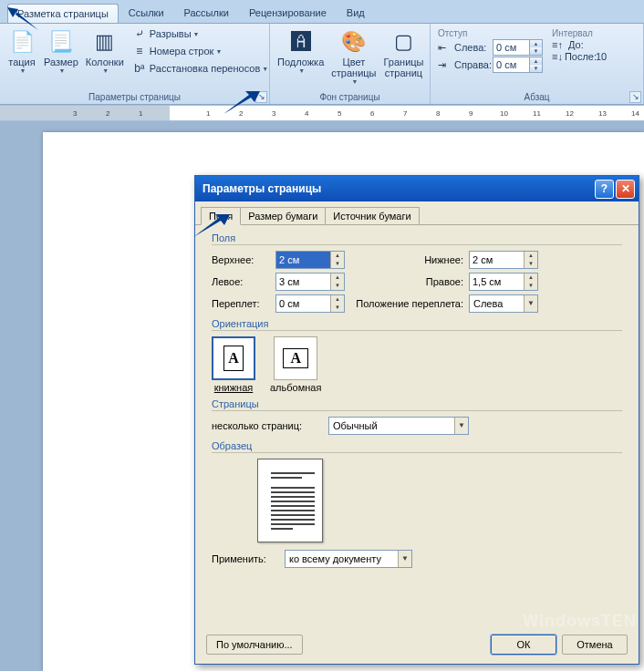  What do you see at coordinates (204, 68) in the screenshot?
I see `hyphenation-label: Расстановка переносов` at bounding box center [204, 68].